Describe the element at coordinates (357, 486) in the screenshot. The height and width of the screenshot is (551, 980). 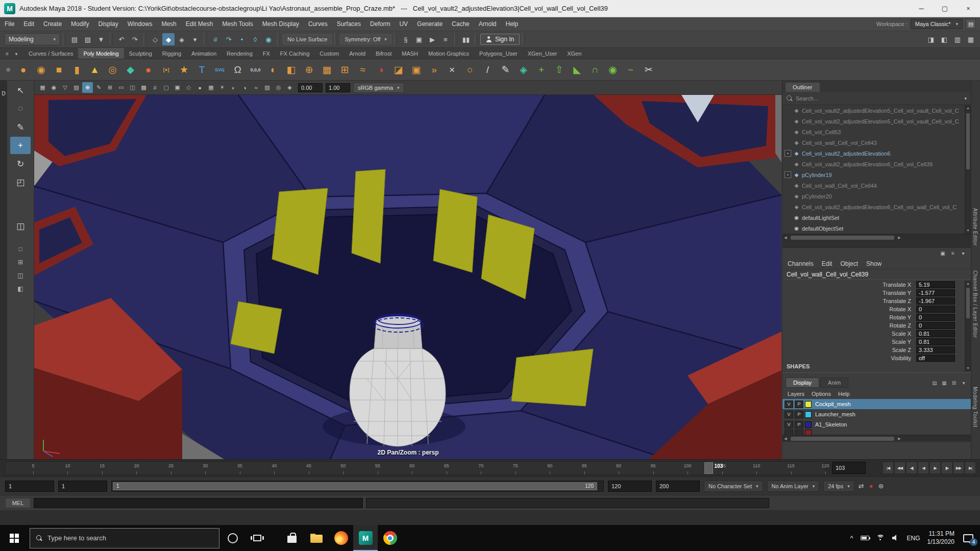
I see `playback-range-track: 1 120` at that location.